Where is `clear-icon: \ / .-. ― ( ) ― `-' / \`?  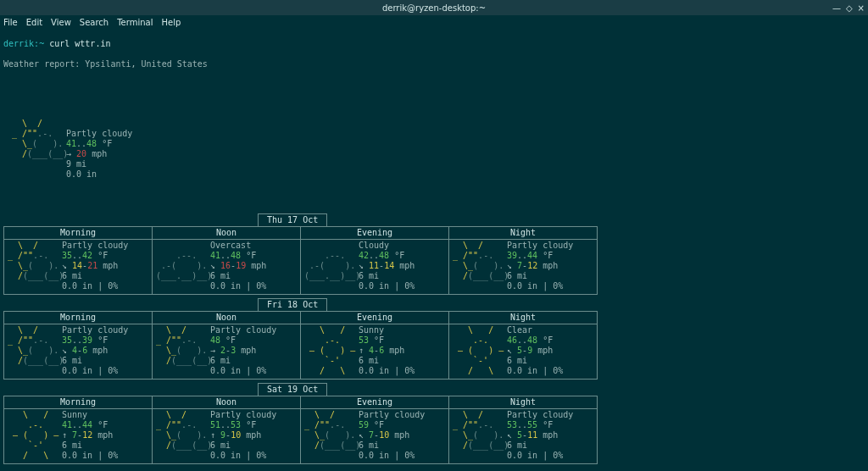 clear-icon: \ / .-. ― ( ) ― `-' / \ is located at coordinates (477, 351).